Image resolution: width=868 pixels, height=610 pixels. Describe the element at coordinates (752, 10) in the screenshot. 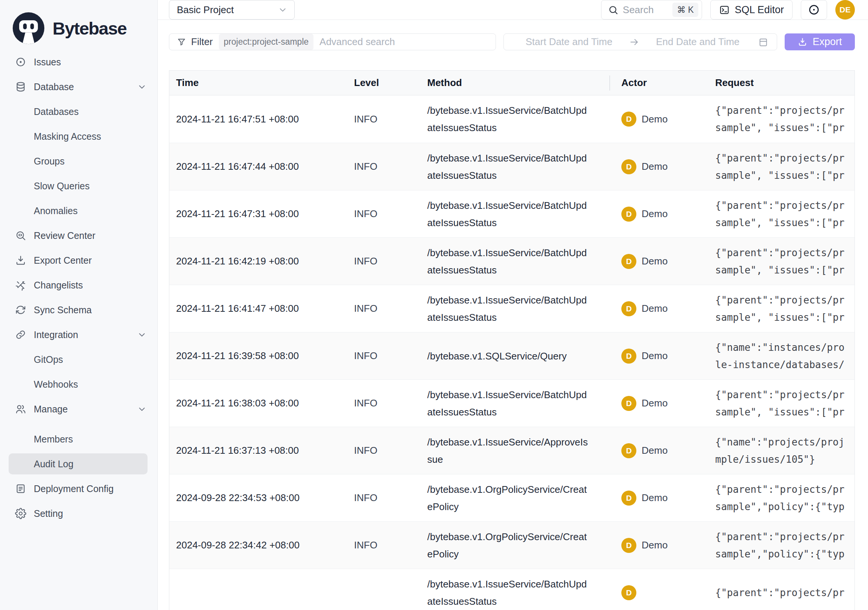

I see `sql-editor-button: SQL Editor` at that location.